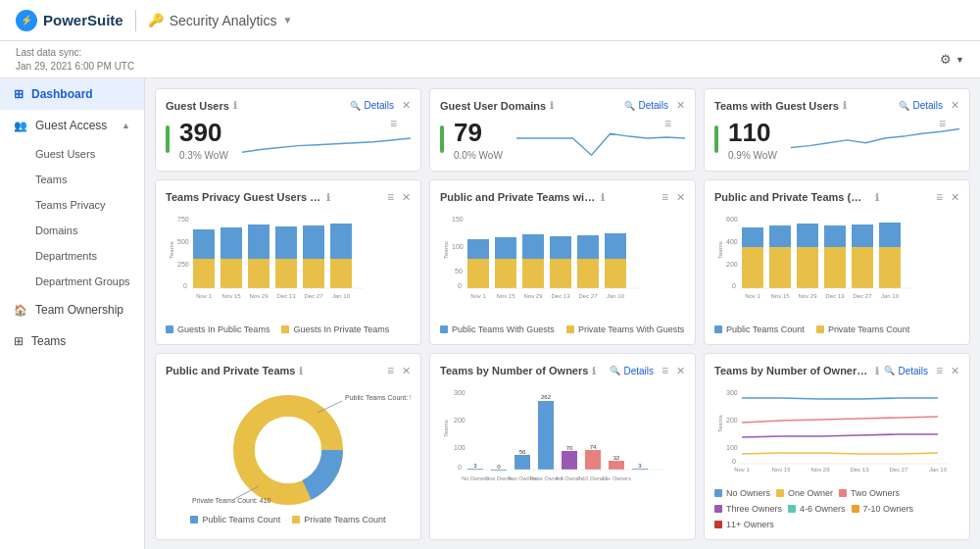 The image size is (980, 549). Describe the element at coordinates (335, 329) in the screenshot. I see `legend-item: Guests In Private Teams` at that location.